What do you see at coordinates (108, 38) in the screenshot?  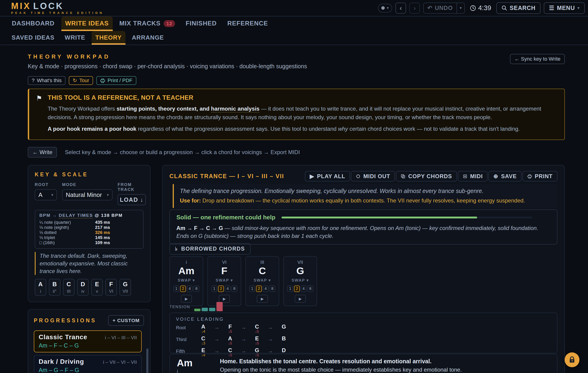 I see `tab-theory: THEORY` at bounding box center [108, 38].